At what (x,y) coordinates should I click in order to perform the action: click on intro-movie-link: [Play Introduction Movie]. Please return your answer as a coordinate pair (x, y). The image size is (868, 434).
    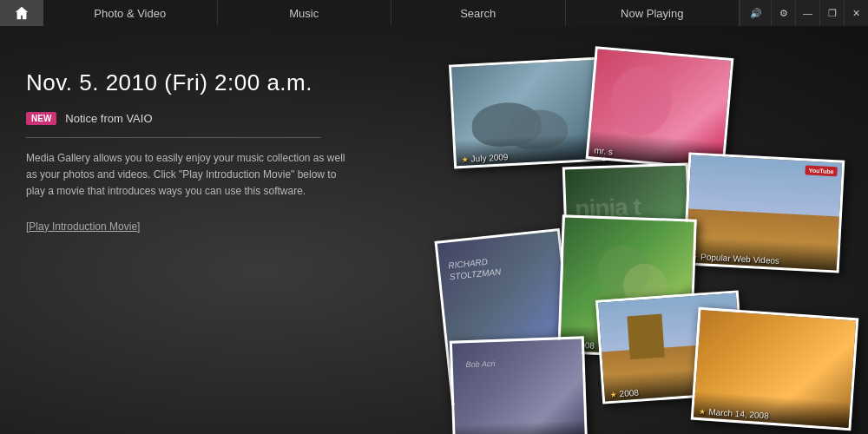
    Looking at the image, I should click on (83, 227).